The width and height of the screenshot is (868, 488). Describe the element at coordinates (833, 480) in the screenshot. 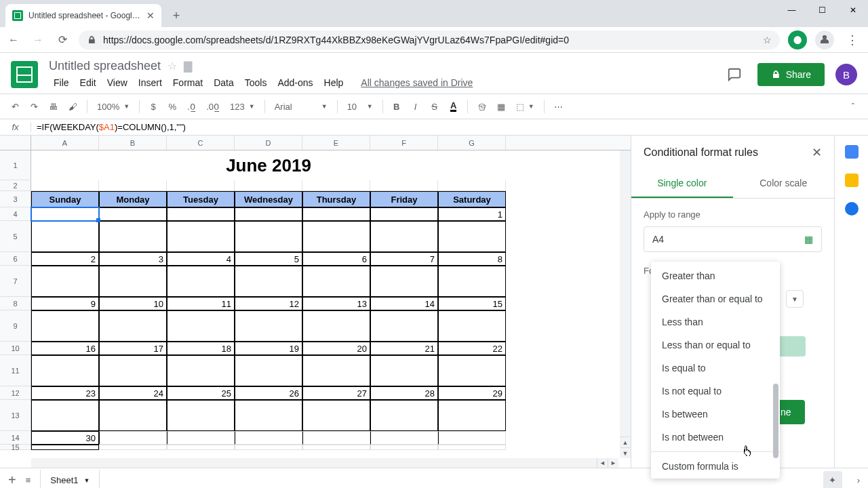

I see `explore-button: ✦` at that location.